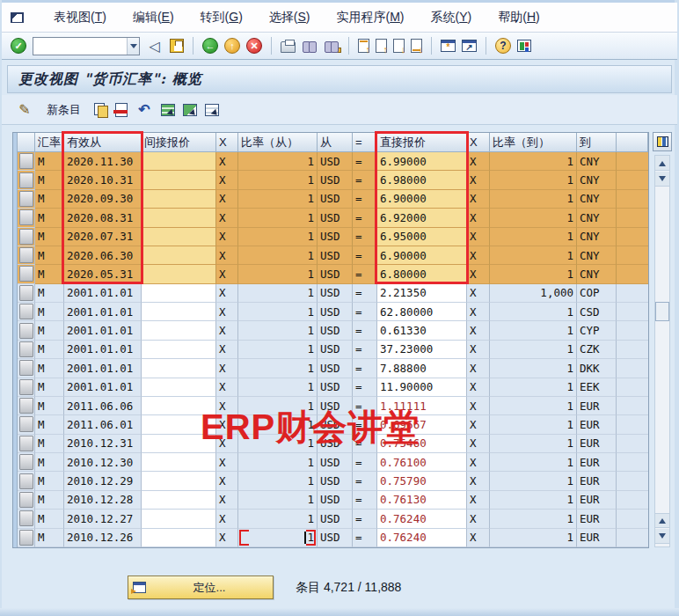 The width and height of the screenshot is (679, 616). Describe the element at coordinates (168, 110) in the screenshot. I see `select-all-icon` at that location.